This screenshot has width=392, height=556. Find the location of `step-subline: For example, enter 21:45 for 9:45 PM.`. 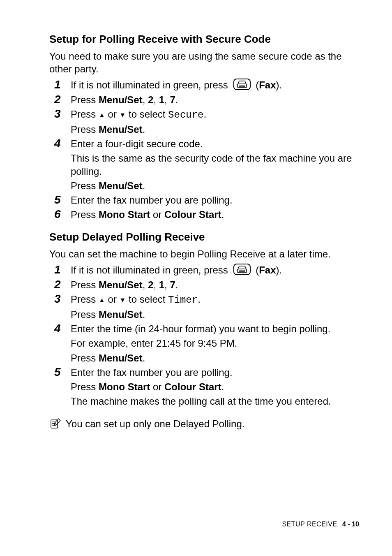

step-subline: For example, enter 21:45 for 9:45 PM. is located at coordinates (215, 343).